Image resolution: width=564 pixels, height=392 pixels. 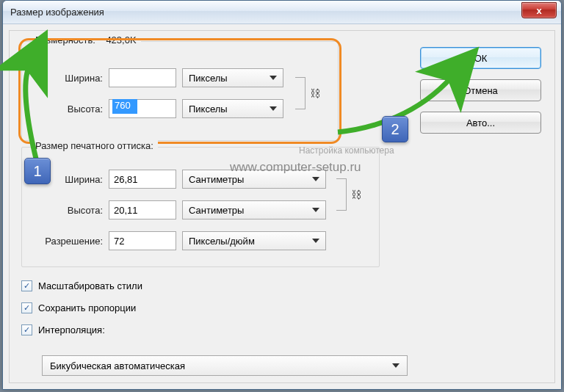 I want to click on pixel-legend: Размерность: 423,0K, so click(x=86, y=40).